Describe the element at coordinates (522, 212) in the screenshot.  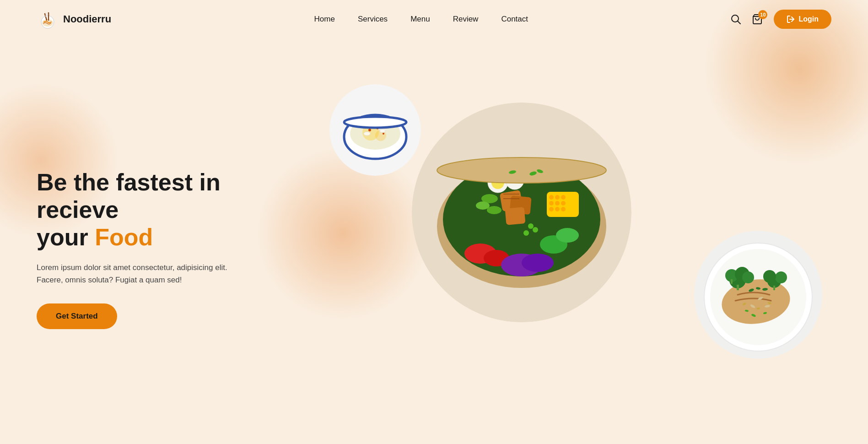
I see `food-image-main-bowl` at that location.